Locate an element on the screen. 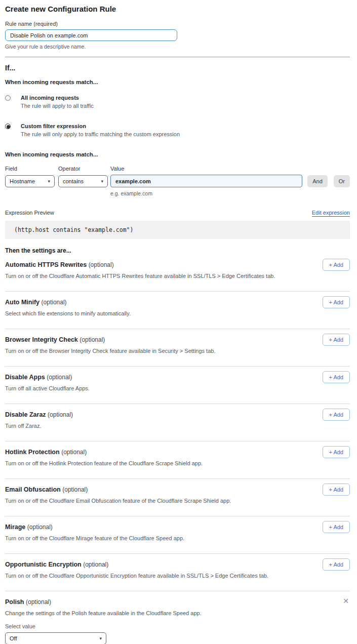  close-icon: ✕ is located at coordinates (346, 601).